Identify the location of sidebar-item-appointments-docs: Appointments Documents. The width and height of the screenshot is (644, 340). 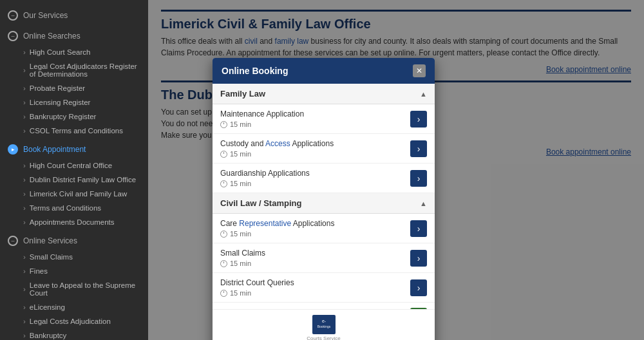
(74, 222).